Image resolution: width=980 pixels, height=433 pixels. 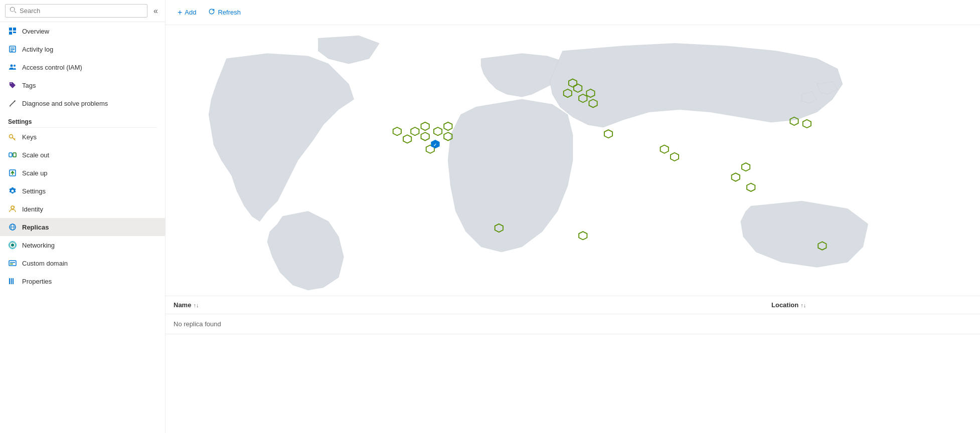 What do you see at coordinates (38, 49) in the screenshot?
I see `nav-label-activity-log: Activity log` at bounding box center [38, 49].